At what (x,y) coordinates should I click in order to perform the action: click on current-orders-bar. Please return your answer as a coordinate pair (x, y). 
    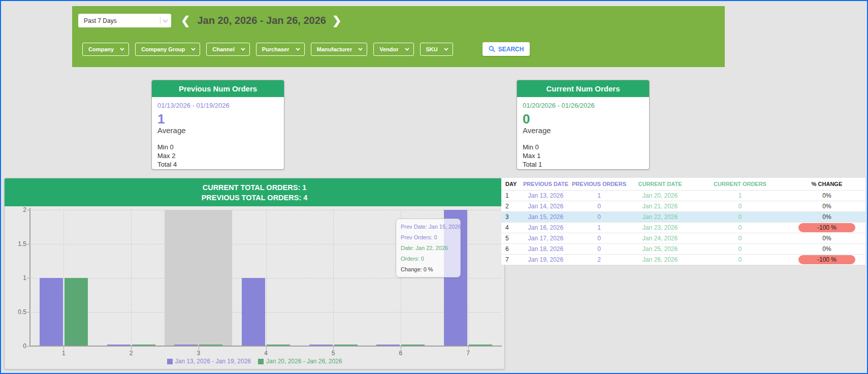
    Looking at the image, I should click on (76, 312).